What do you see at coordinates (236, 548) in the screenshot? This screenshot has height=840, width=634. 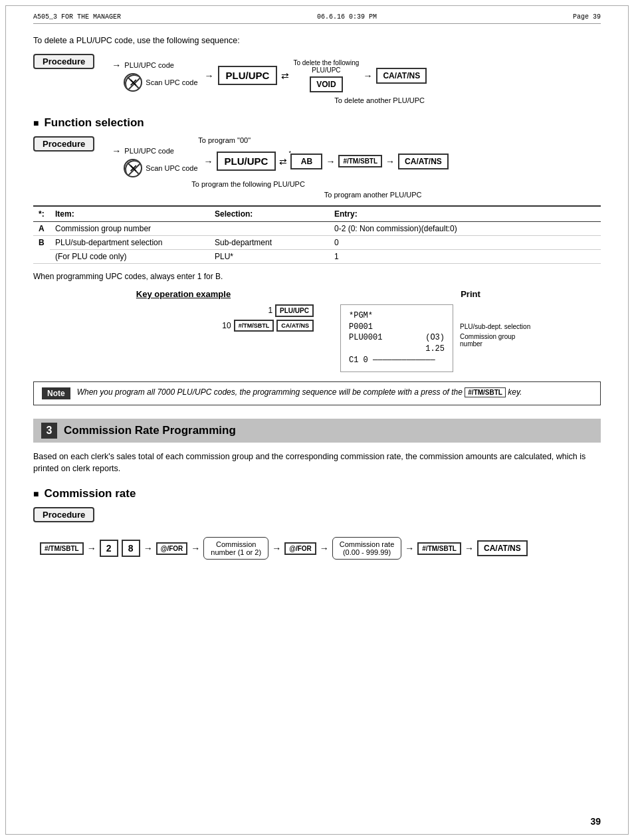 I see `commission-number-box: Commission number (1 or 2)` at bounding box center [236, 548].